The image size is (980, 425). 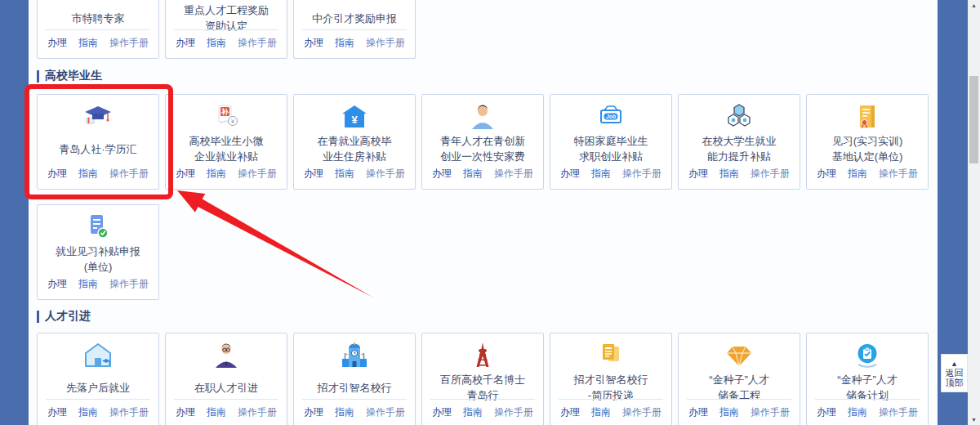 I want to click on certificate-scroll-icon, so click(x=867, y=117).